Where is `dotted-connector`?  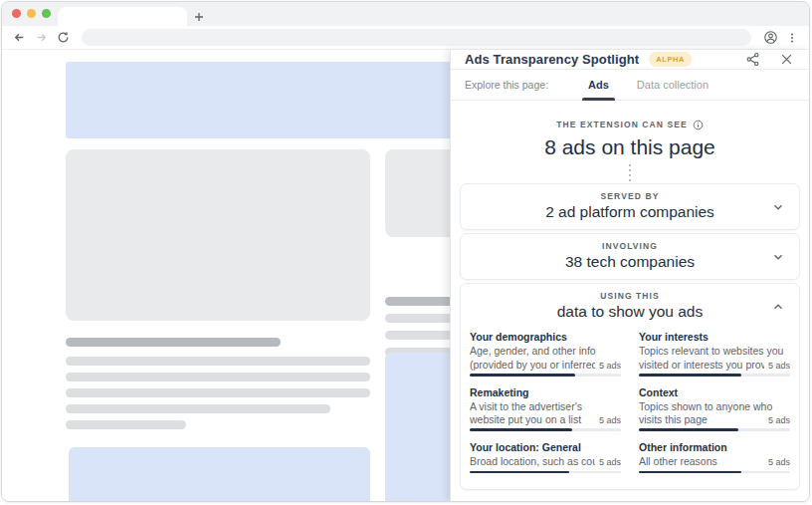
dotted-connector is located at coordinates (630, 173).